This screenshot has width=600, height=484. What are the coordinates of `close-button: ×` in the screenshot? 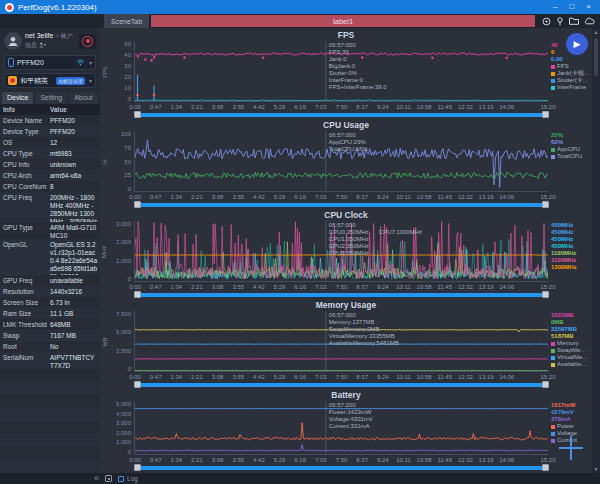 It's located at (588, 7).